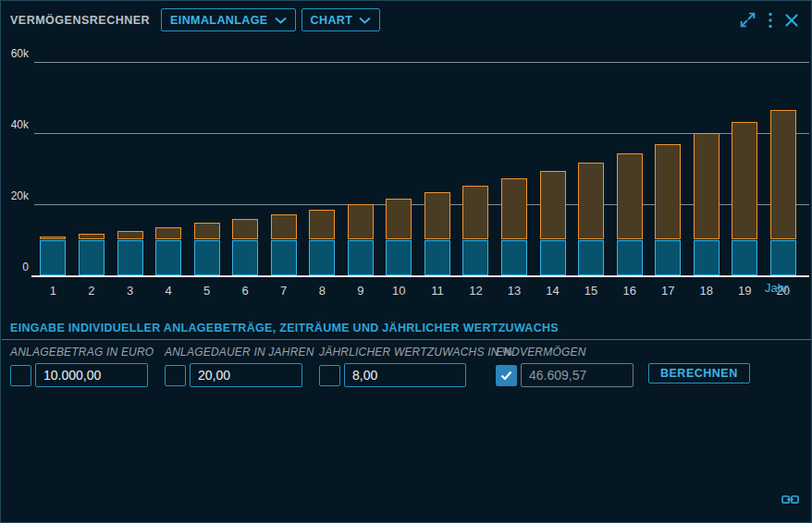 This screenshot has width=812, height=523. I want to click on gridline, so click(422, 63).